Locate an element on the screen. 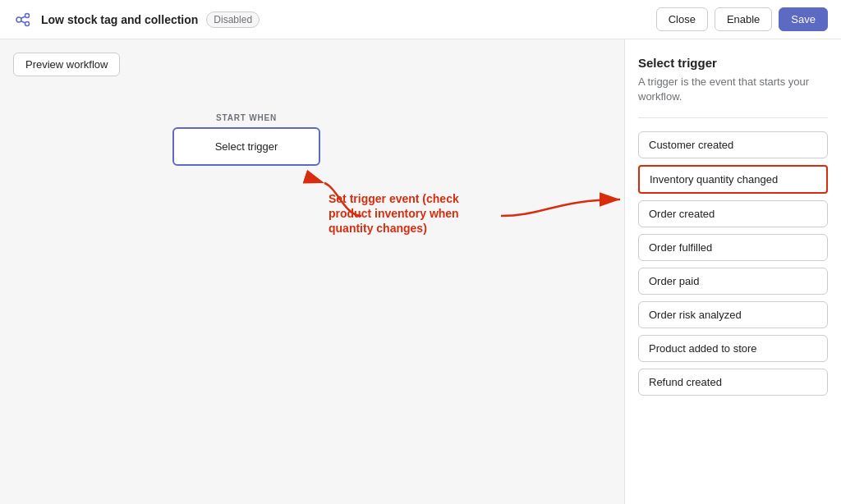 The height and width of the screenshot is (504, 841). status-badge: Disabled is located at coordinates (233, 20).